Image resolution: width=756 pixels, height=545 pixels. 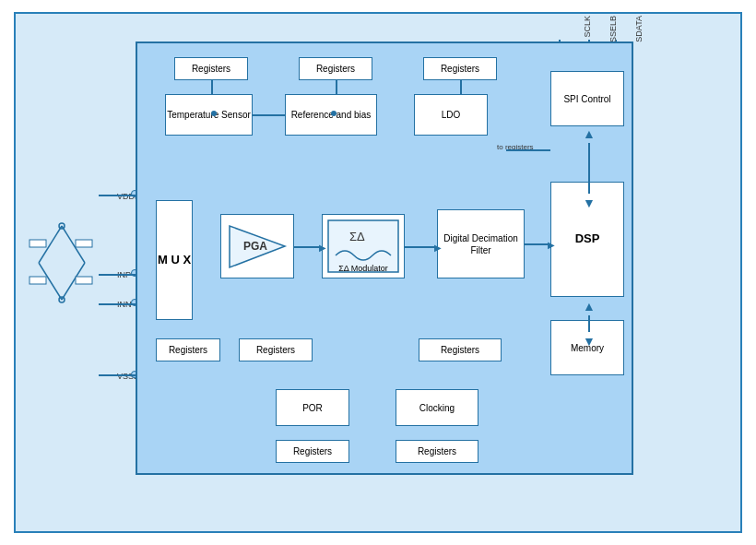 I want to click on svg-text: ΣΔ, so click(x=358, y=236).